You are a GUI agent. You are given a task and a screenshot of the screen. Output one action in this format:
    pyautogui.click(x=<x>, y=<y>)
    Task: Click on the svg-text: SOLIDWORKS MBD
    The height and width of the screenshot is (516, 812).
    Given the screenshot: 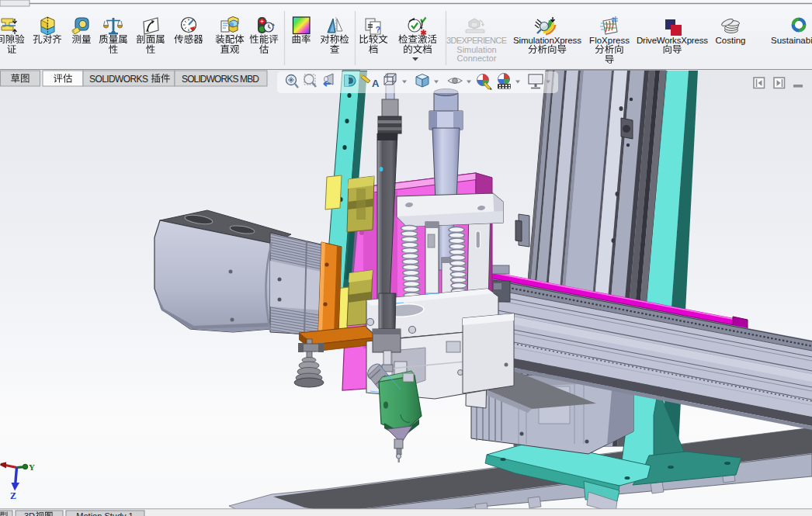 What is the action you would take?
    pyautogui.click(x=220, y=79)
    